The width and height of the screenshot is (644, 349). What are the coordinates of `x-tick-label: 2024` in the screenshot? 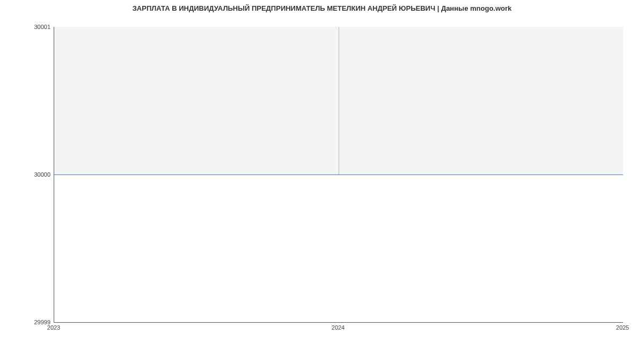 It's located at (338, 328).